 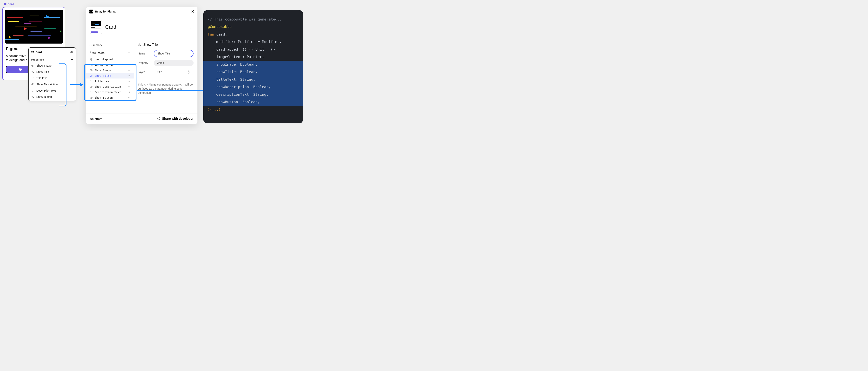 What do you see at coordinates (72, 60) in the screenshot?
I see `add-property-button: +` at bounding box center [72, 60].